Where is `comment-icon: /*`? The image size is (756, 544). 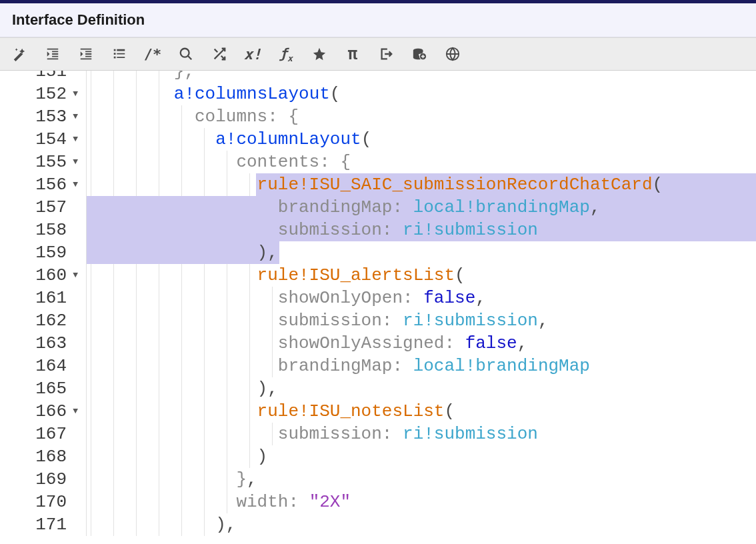
comment-icon: /* is located at coordinates (153, 54).